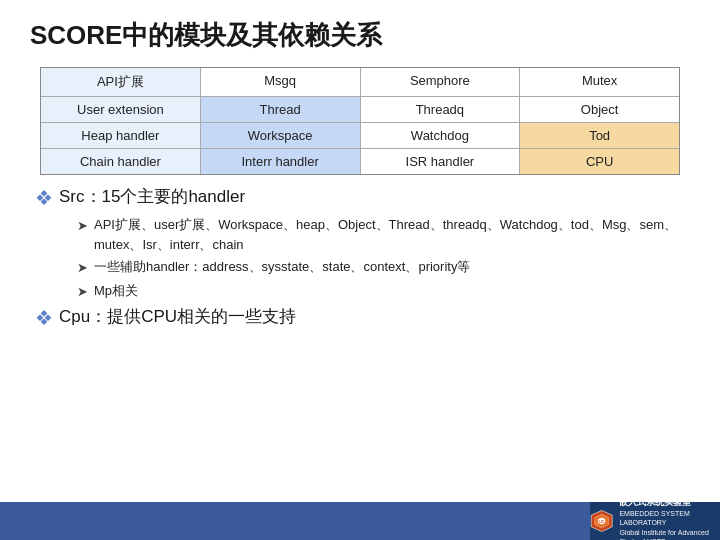 The height and width of the screenshot is (540, 720). What do you see at coordinates (360, 82) in the screenshot?
I see `table-row: API扩展 Msgq Semphore Mutex` at bounding box center [360, 82].